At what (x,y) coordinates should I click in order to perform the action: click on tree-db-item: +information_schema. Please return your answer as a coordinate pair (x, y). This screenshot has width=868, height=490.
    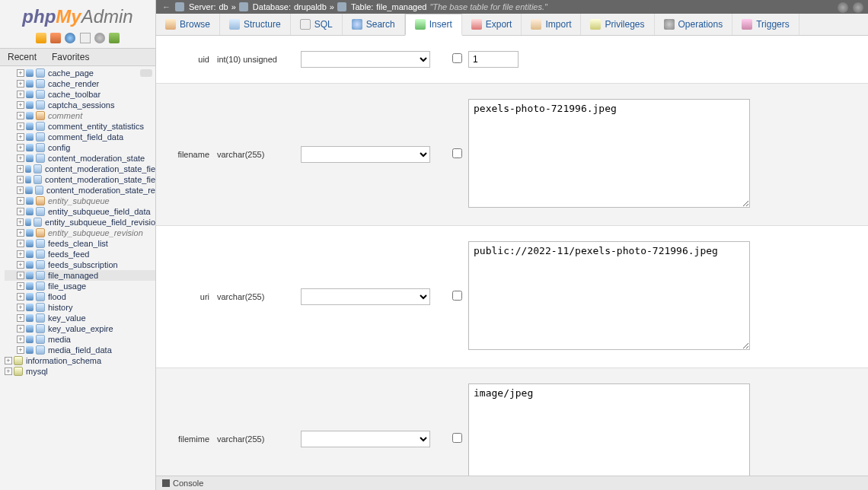
    Looking at the image, I should click on (80, 361).